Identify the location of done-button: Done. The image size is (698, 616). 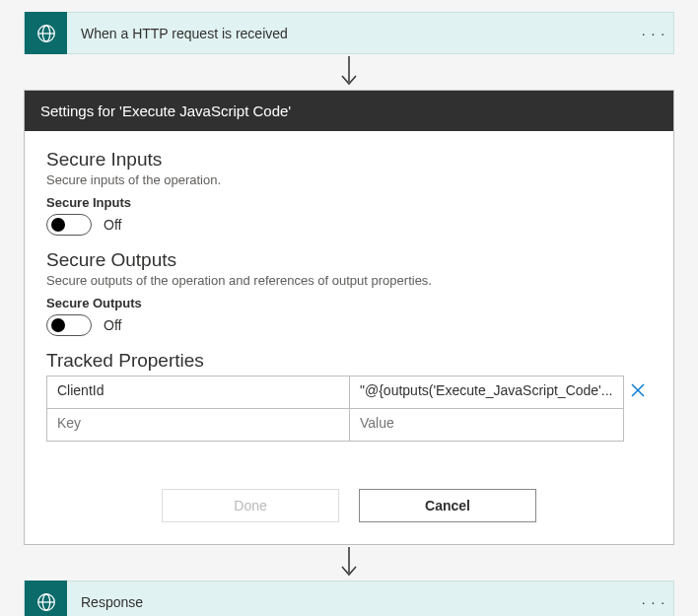
(250, 506).